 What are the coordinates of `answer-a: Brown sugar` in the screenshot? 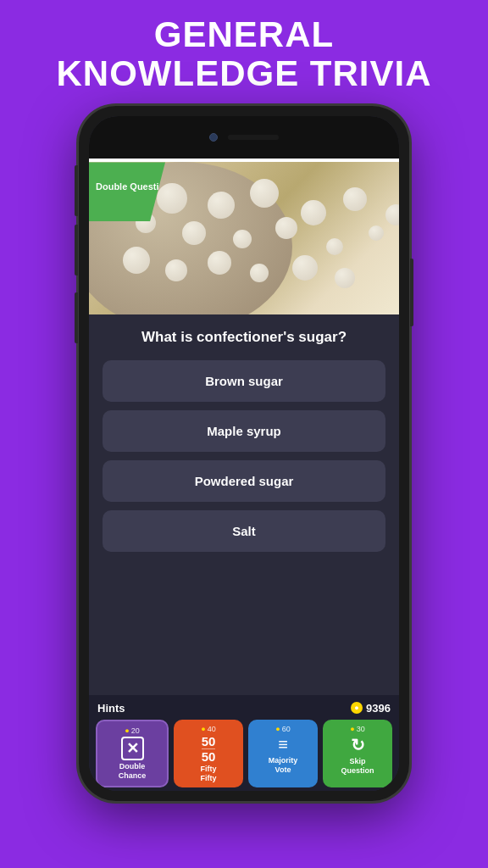 It's located at (244, 381).